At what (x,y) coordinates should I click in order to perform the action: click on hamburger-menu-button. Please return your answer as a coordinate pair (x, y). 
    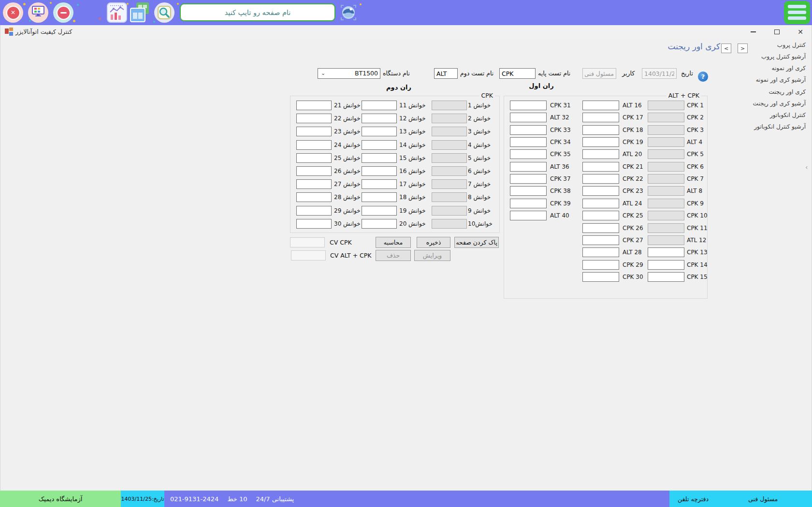
    Looking at the image, I should click on (797, 13).